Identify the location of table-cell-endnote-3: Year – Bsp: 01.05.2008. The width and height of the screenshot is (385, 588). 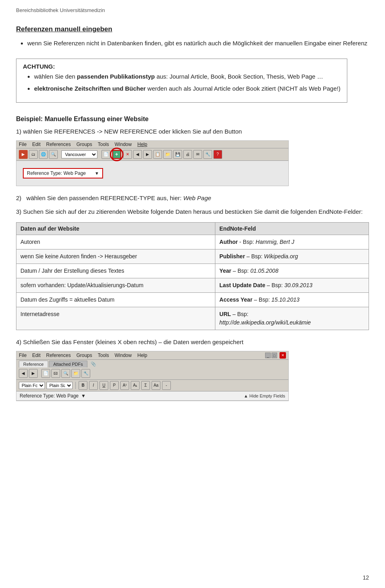
(292, 271).